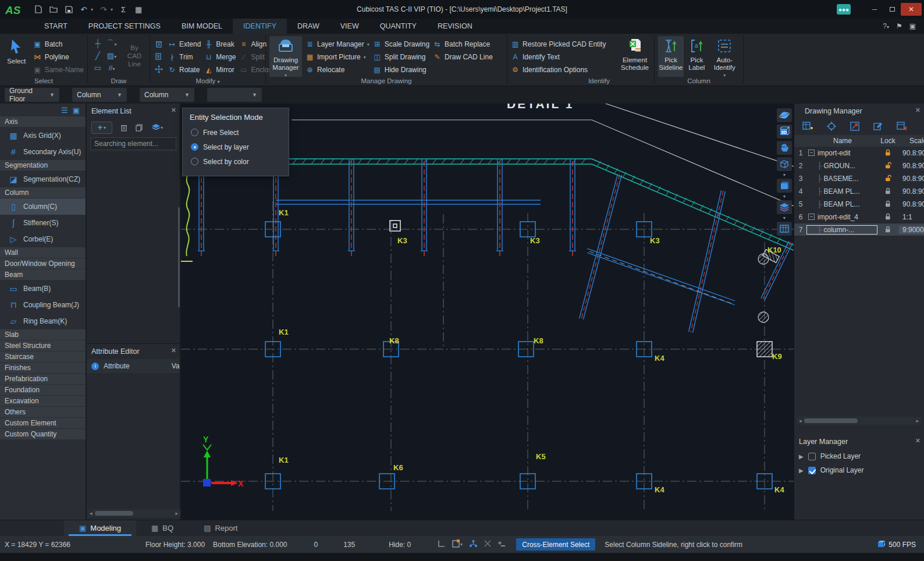 The height and width of the screenshot is (561, 924). Describe the element at coordinates (902, 127) in the screenshot. I see `delete-drawing-icon` at that location.